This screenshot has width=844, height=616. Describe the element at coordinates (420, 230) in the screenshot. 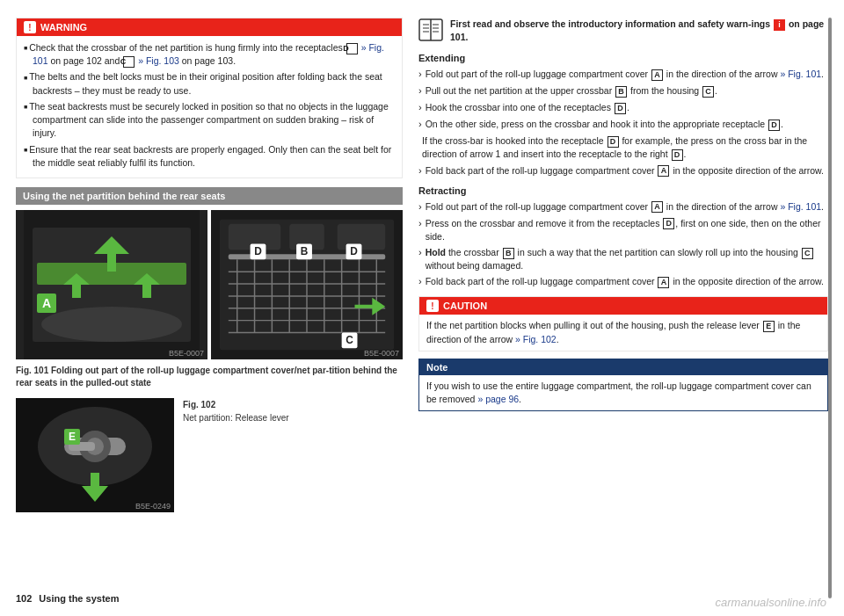

I see `ret-arrow-icon-2: ›` at that location.